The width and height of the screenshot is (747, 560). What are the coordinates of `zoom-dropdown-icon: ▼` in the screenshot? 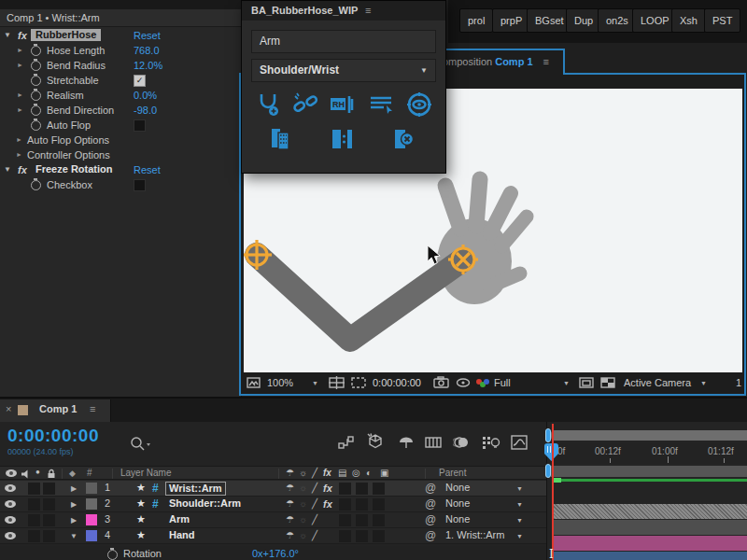 It's located at (316, 383).